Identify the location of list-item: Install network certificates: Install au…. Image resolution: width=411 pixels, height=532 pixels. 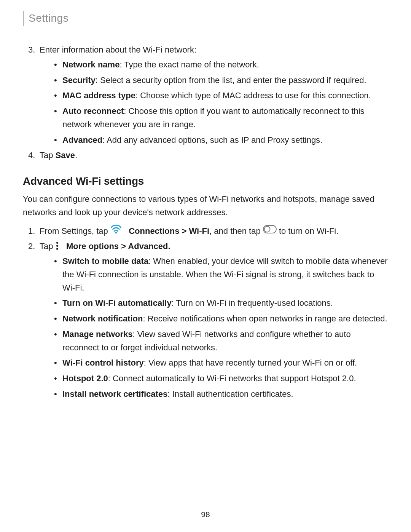
(221, 395).